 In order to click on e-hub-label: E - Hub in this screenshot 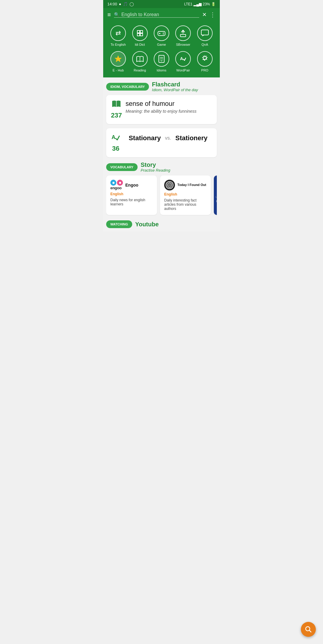, I will do `click(118, 70)`.